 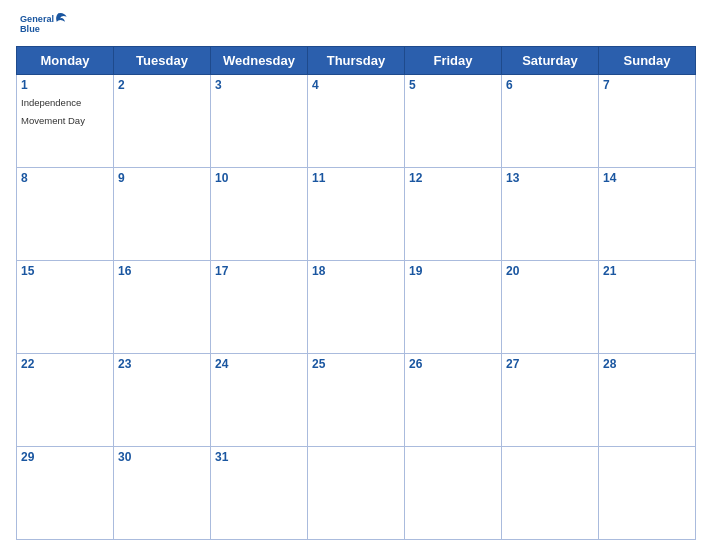 What do you see at coordinates (162, 214) in the screenshot?
I see `calendar-cell: 9` at bounding box center [162, 214].